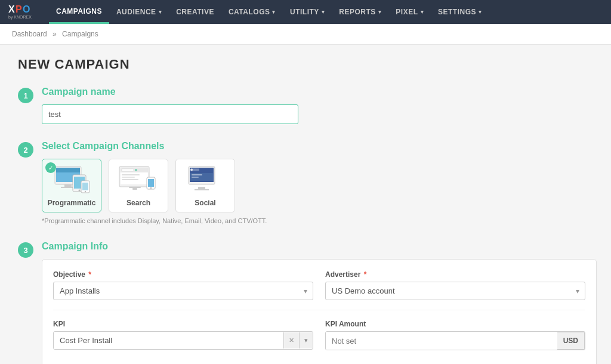 The image size is (611, 364). Describe the element at coordinates (571, 341) in the screenshot. I see `kpi-currency-badge: USD` at that location.